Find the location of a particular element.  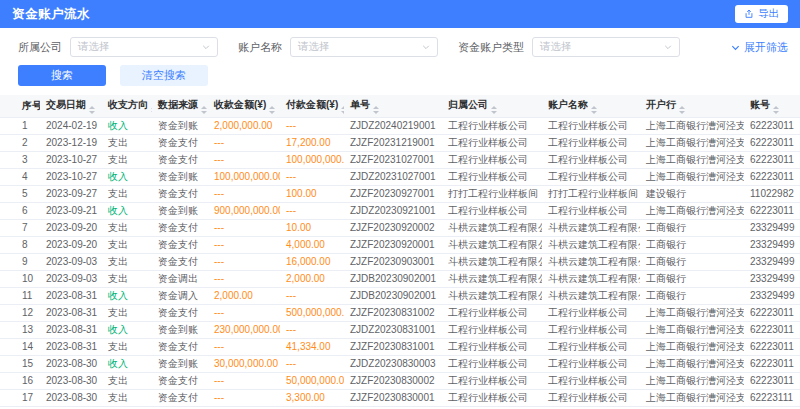

column-header-label: 单号 is located at coordinates (360, 104).